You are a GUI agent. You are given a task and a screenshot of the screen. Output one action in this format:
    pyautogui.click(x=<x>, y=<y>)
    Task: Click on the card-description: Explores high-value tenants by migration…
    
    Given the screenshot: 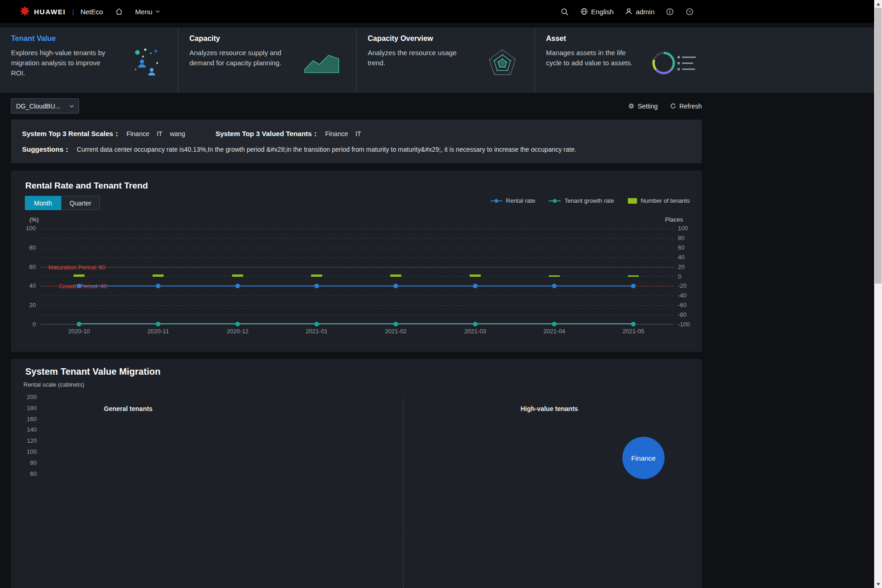 What is the action you would take?
    pyautogui.click(x=58, y=63)
    